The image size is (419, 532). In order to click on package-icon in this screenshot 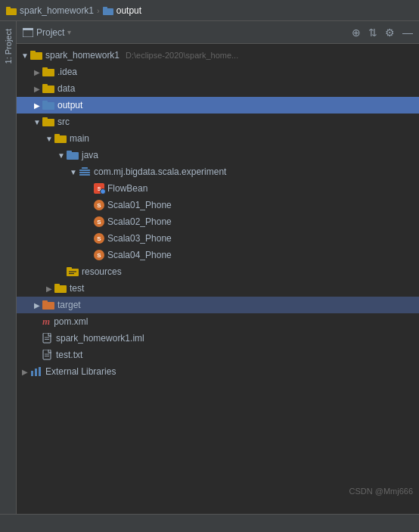, I will do `click(85, 172)`.